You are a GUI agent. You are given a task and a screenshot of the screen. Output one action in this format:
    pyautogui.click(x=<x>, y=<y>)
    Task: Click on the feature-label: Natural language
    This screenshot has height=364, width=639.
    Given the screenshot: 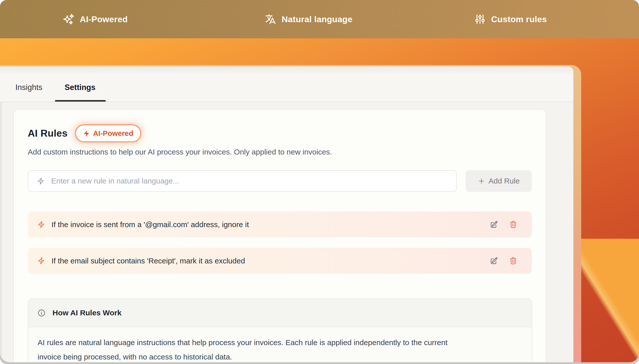 What is the action you would take?
    pyautogui.click(x=317, y=19)
    